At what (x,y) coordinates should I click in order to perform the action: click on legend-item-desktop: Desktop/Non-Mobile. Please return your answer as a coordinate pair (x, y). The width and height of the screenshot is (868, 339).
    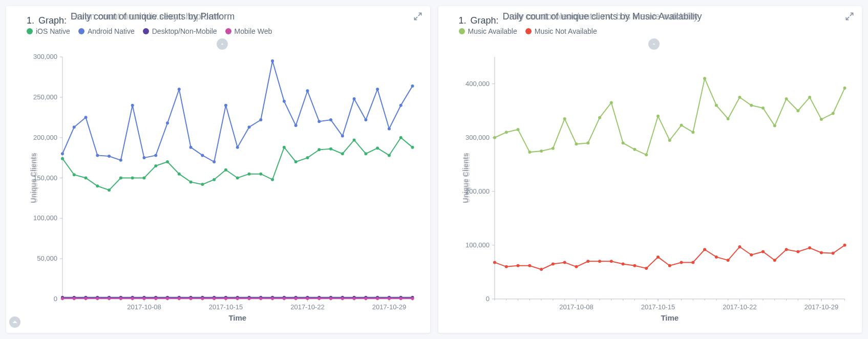
    Looking at the image, I should click on (180, 31).